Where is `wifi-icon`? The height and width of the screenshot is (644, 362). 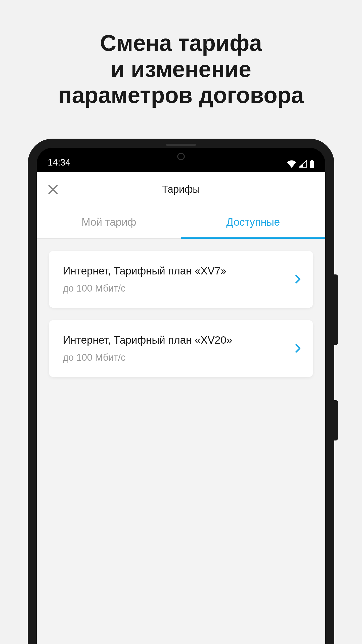
wifi-icon is located at coordinates (292, 164).